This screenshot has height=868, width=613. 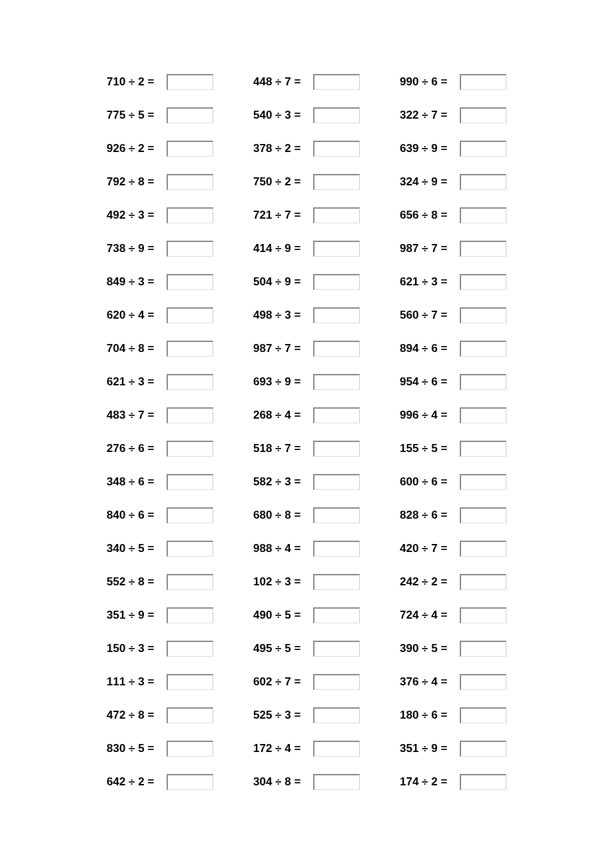 I want to click on problem-expression: 987 ÷ 7 =, so click(x=283, y=349).